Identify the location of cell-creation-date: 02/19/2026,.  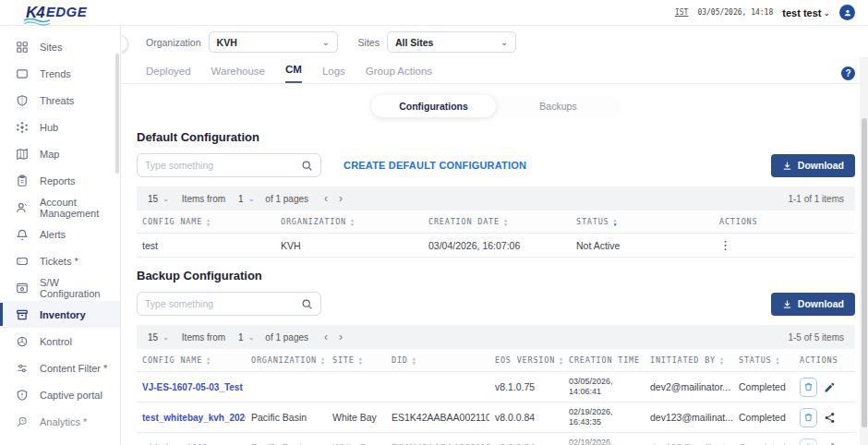
(604, 412).